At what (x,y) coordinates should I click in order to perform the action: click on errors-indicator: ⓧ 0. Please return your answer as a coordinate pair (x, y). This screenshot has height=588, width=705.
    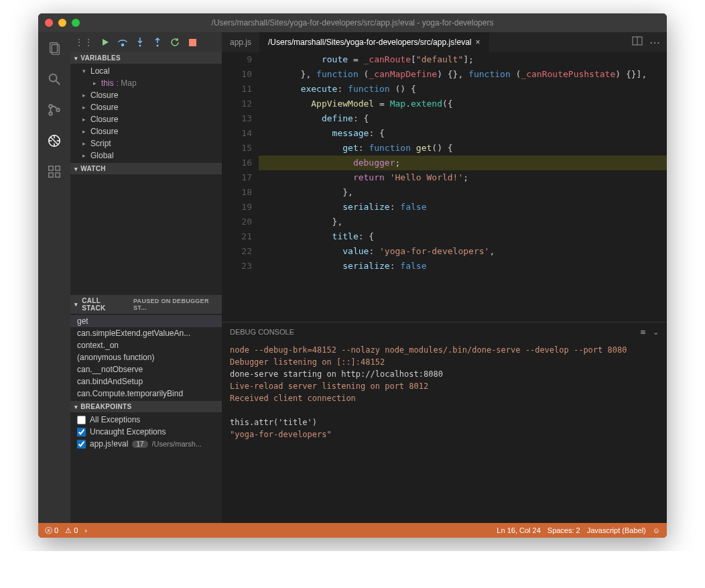
    Looking at the image, I should click on (52, 531).